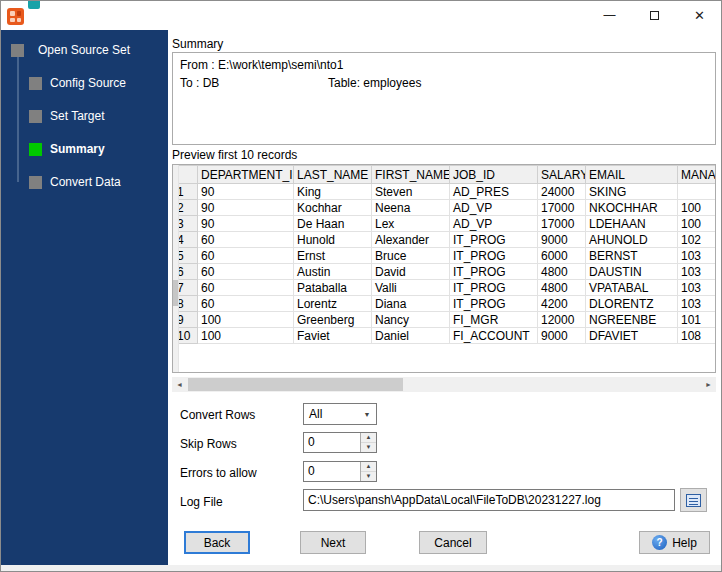 This screenshot has width=722, height=572. Describe the element at coordinates (708, 384) in the screenshot. I see `scroll-right-icon: ►` at that location.